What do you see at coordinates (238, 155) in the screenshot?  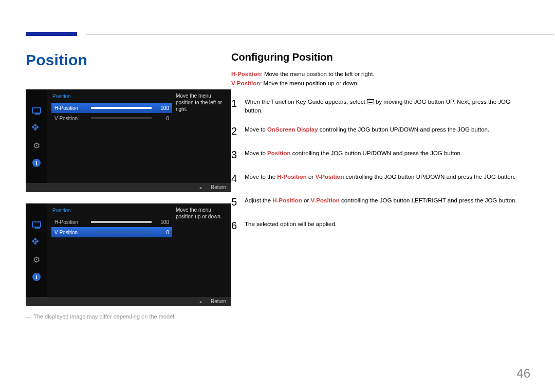 I see `step-number: 3` at bounding box center [238, 155].